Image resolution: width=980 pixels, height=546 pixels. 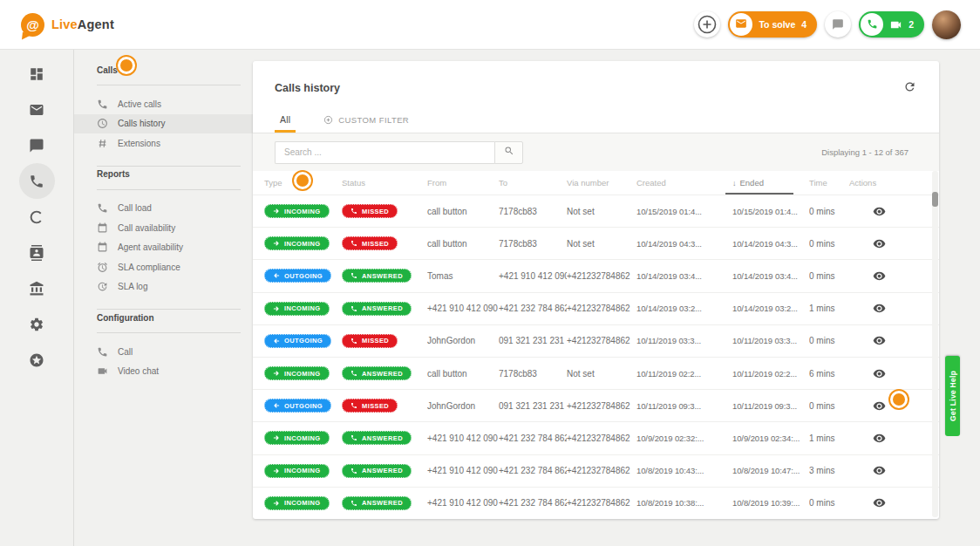 I want to click on search-input, so click(x=385, y=153).